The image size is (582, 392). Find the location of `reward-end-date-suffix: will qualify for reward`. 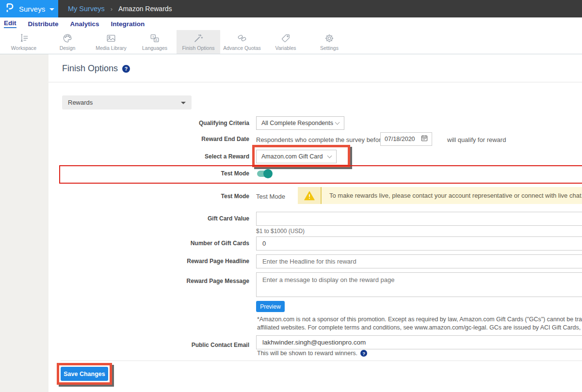

reward-end-date-suffix: will qualify for reward is located at coordinates (476, 140).